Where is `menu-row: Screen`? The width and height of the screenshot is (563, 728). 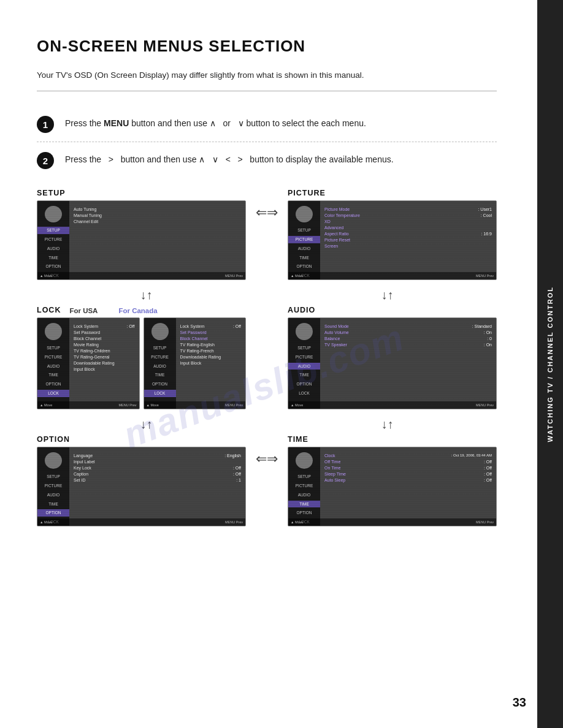
menu-row: Screen is located at coordinates (408, 246).